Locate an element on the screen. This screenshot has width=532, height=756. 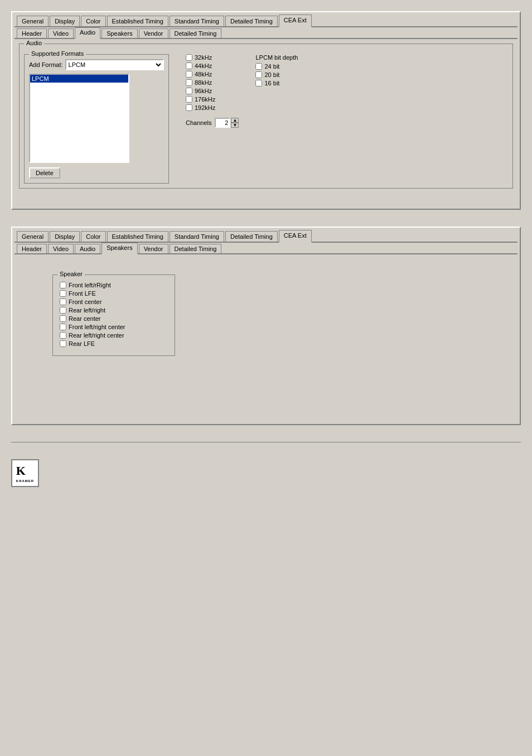
subtab-detailed-timing-2: Detailed Timing is located at coordinates (196, 249).